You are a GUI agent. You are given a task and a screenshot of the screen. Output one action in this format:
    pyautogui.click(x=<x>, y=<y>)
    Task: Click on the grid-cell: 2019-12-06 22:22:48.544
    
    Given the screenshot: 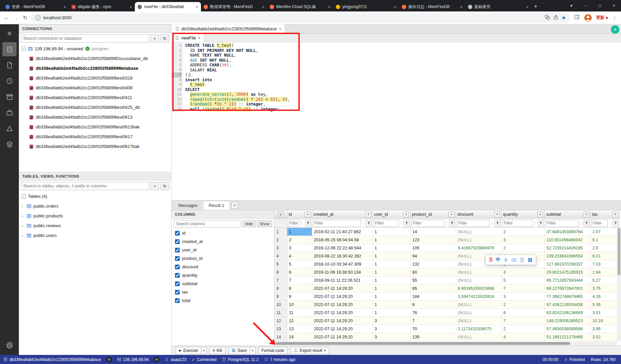 What is the action you would take?
    pyautogui.click(x=343, y=248)
    